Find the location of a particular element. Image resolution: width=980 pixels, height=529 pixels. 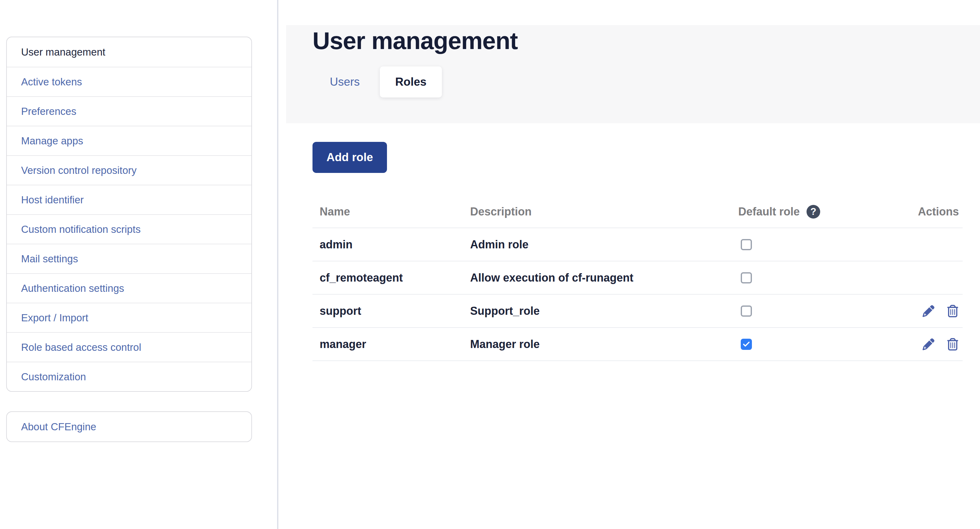

sidebar-item-user-management: User management is located at coordinates (129, 52).